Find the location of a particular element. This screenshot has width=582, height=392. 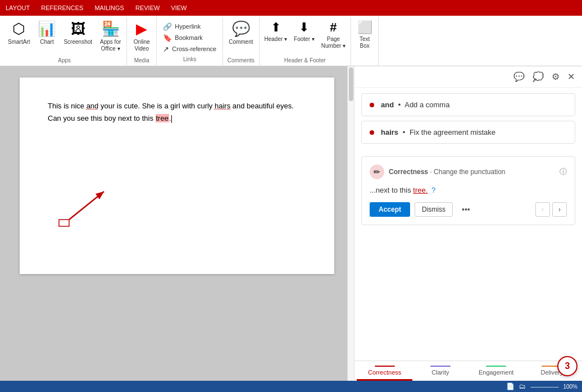

cross-reference-button: ↗ Cross-reference is located at coordinates (190, 49).